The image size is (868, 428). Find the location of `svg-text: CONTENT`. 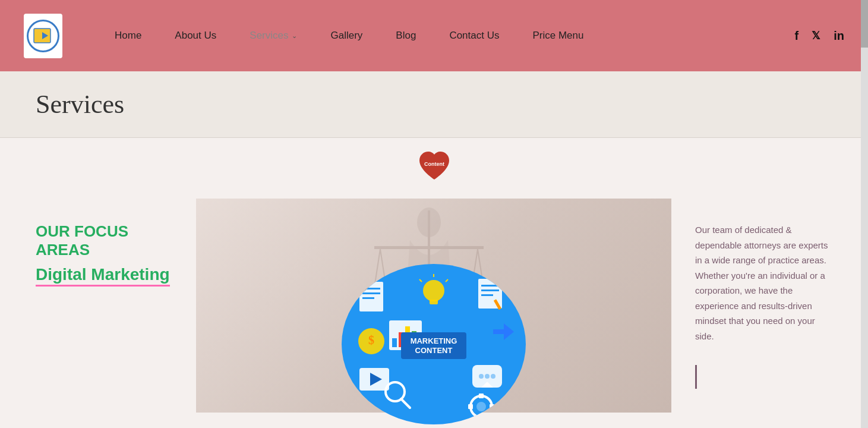

svg-text: CONTENT is located at coordinates (434, 351).